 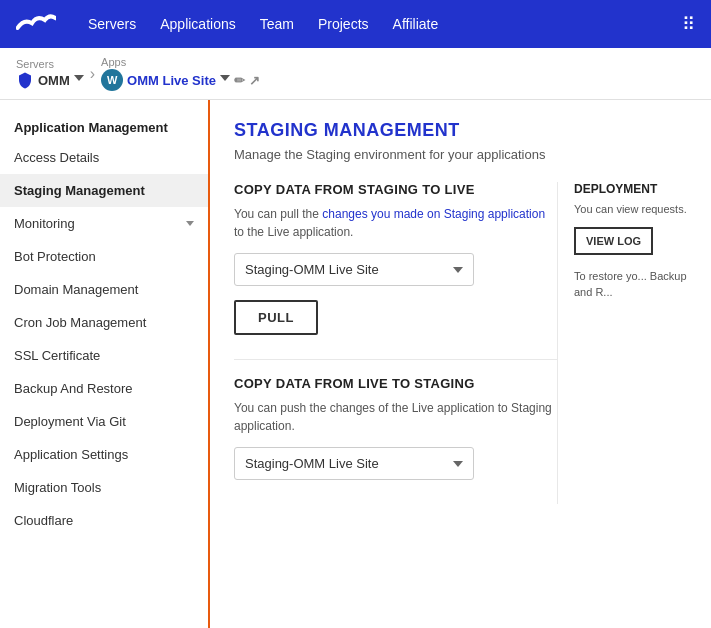 I want to click on sidebar-label-domain-management: Domain Management, so click(x=76, y=290).